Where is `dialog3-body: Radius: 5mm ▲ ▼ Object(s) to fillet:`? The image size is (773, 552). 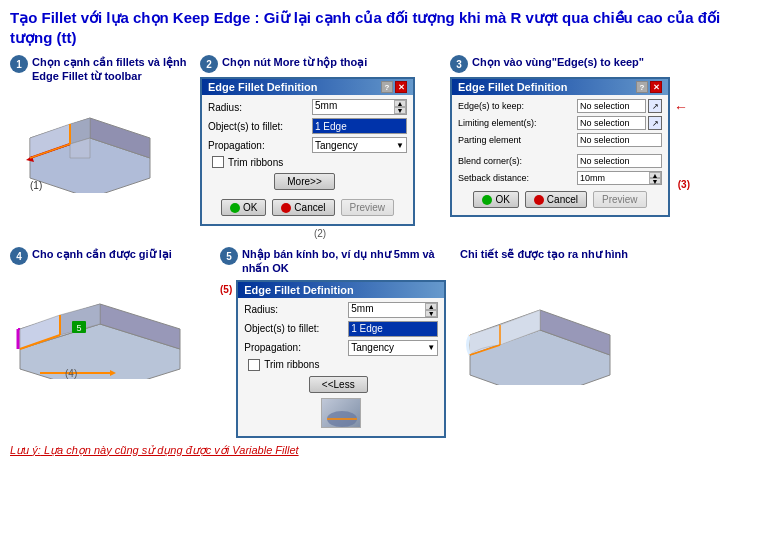 dialog3-body: Radius: 5mm ▲ ▼ Object(s) to fillet: is located at coordinates (341, 367).